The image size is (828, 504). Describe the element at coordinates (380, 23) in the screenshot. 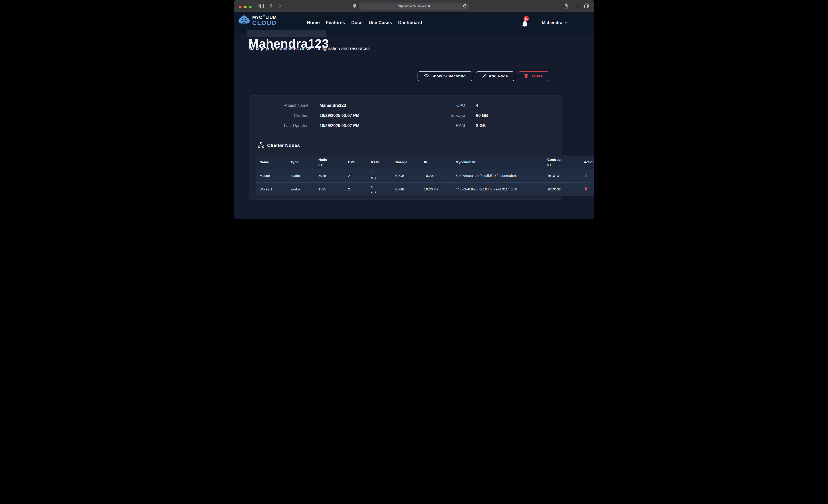

I see `nav-link-use-cases: Use Cases` at that location.